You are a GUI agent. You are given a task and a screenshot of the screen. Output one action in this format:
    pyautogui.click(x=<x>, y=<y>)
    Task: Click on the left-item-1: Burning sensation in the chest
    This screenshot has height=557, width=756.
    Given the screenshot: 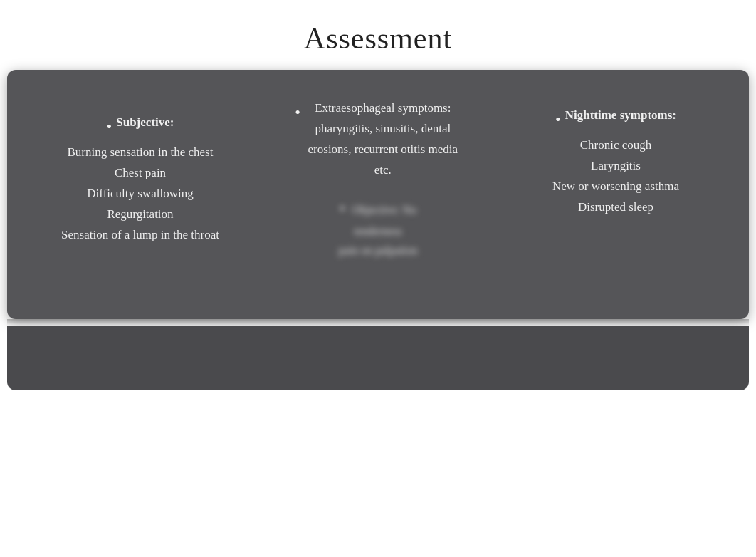 What is the action you would take?
    pyautogui.click(x=141, y=152)
    